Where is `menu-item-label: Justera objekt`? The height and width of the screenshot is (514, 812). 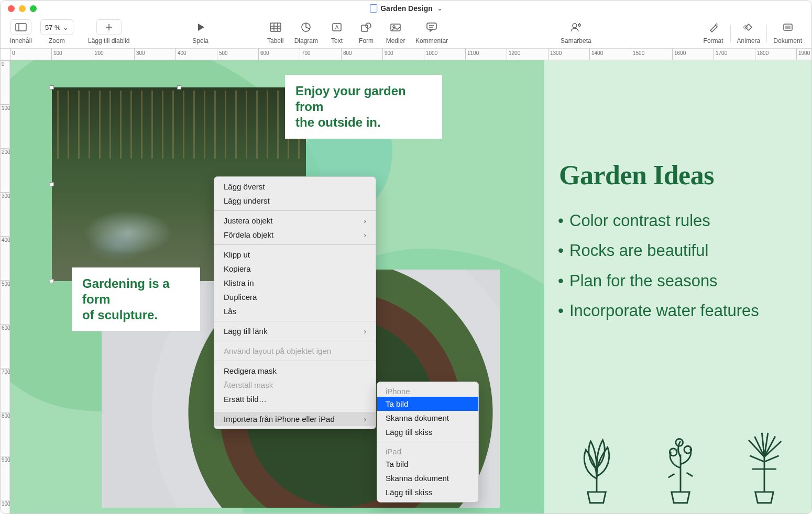
menu-item-label: Justera objekt is located at coordinates (248, 221).